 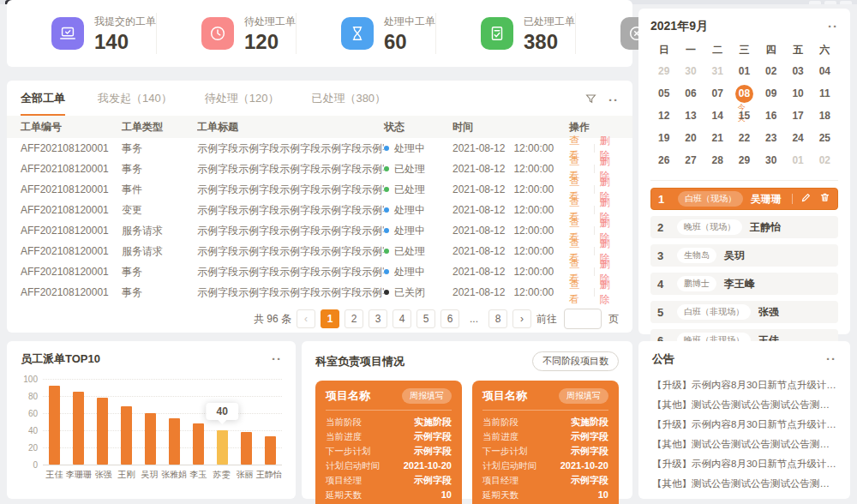 What do you see at coordinates (824, 71) in the screenshot?
I see `calendar-day: 04` at bounding box center [824, 71].